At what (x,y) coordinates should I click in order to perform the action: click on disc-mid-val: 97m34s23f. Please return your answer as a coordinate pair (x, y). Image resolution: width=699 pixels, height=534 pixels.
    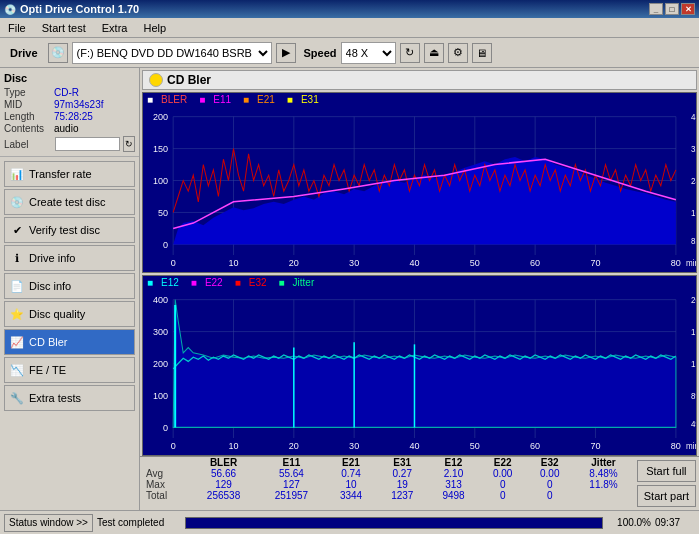
    Looking at the image, I should click on (78, 104).